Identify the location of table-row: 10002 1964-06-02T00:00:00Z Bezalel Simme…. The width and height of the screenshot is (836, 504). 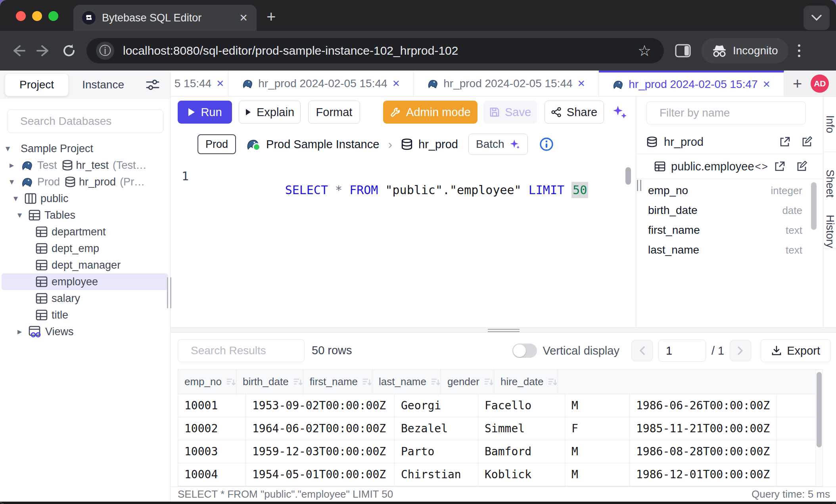
(497, 429).